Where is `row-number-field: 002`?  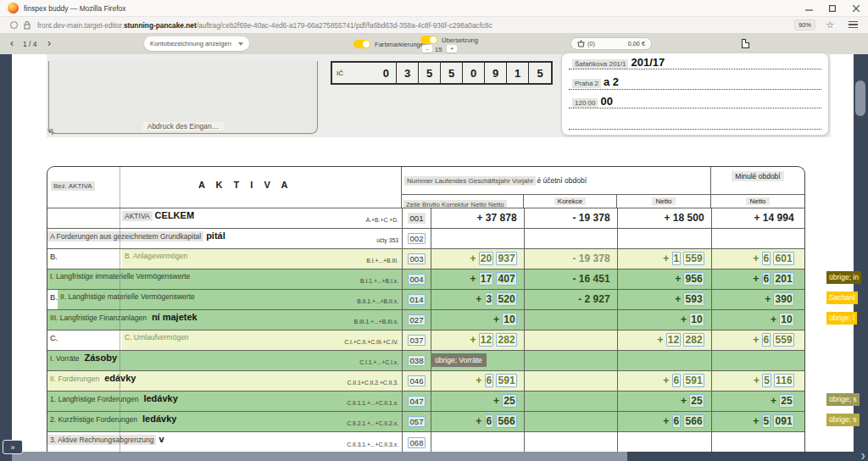 row-number-field: 002 is located at coordinates (417, 239).